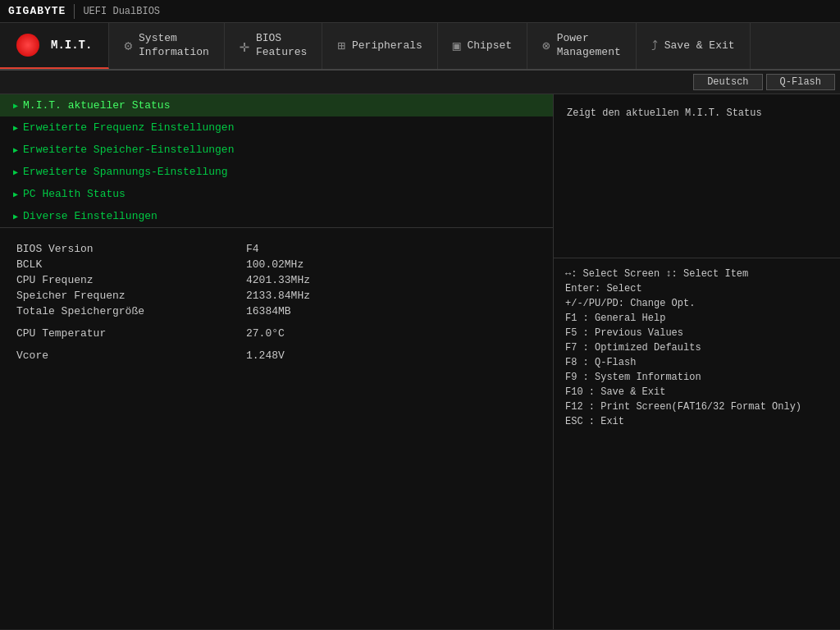 This screenshot has width=840, height=630. I want to click on tab-chipset: ▣ Chipset, so click(482, 46).